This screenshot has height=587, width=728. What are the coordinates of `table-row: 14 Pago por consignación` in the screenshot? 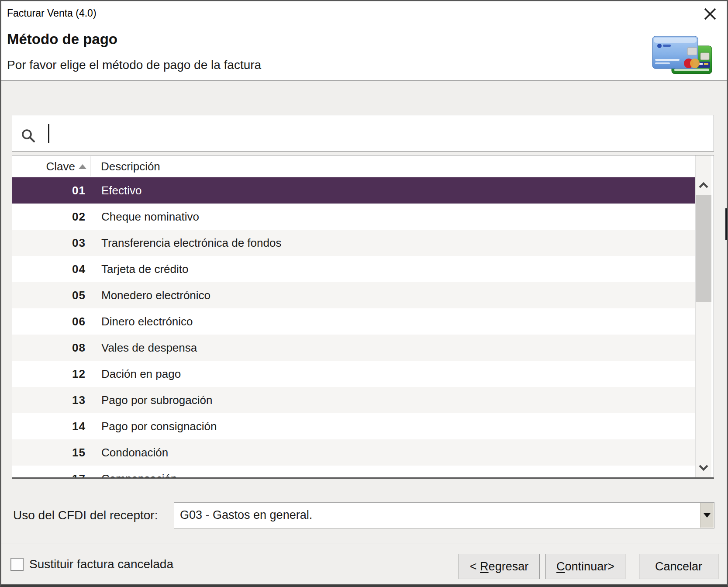 It's located at (354, 426).